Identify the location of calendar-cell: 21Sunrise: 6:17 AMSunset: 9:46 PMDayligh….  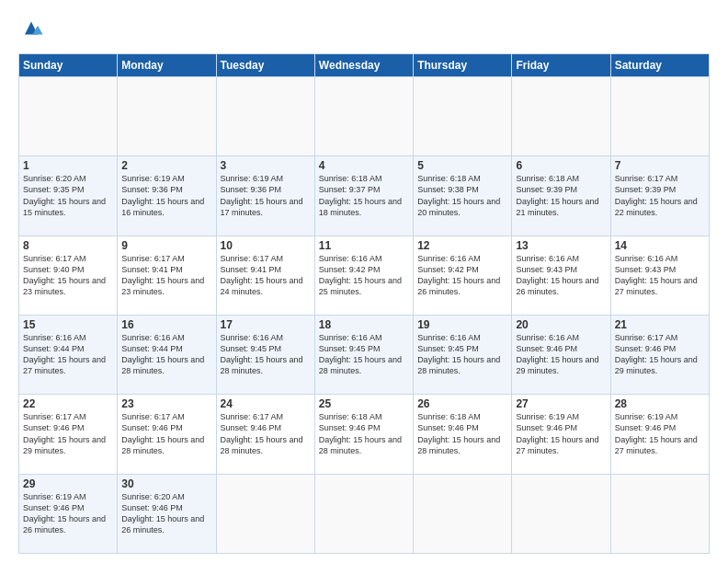
(660, 354).